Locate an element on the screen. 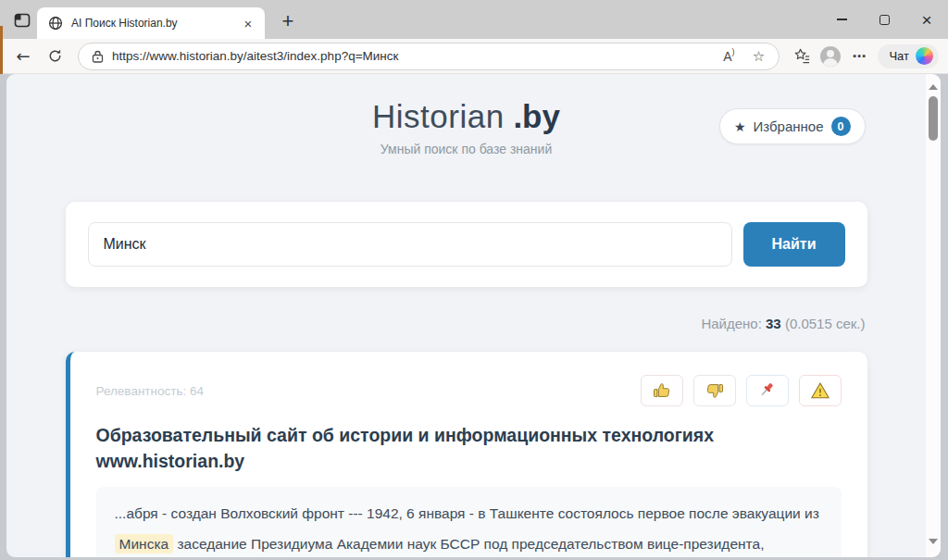 Image resolution: width=948 pixels, height=560 pixels. settings-menu-icon: ⋯ is located at coordinates (859, 56).